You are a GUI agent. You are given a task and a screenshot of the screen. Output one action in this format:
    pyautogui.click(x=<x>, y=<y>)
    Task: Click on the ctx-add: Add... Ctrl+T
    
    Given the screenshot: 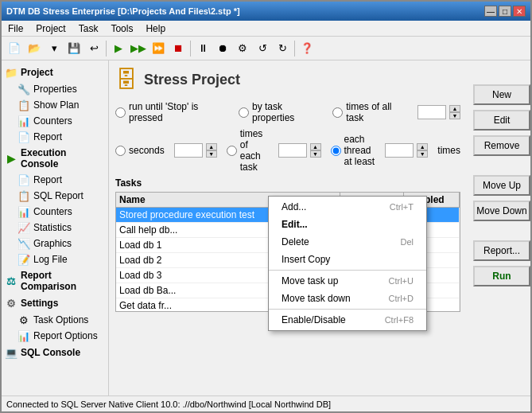 What is the action you would take?
    pyautogui.click(x=348, y=207)
    